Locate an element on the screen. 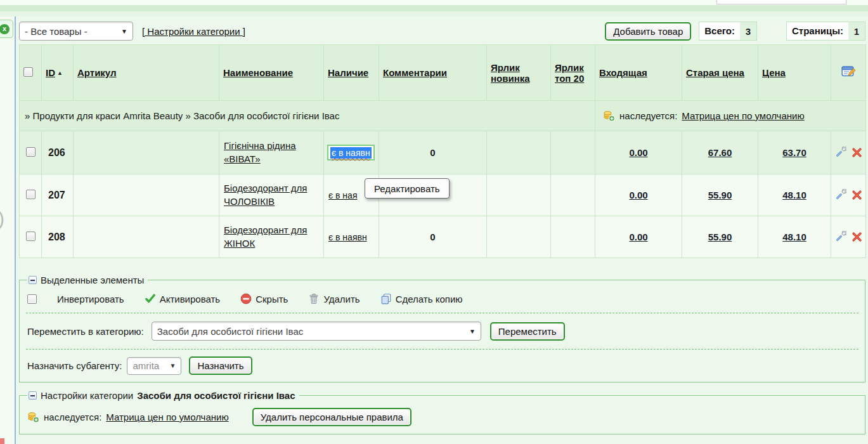 This screenshot has width=868, height=444. header-article-link: Артикул is located at coordinates (97, 72).